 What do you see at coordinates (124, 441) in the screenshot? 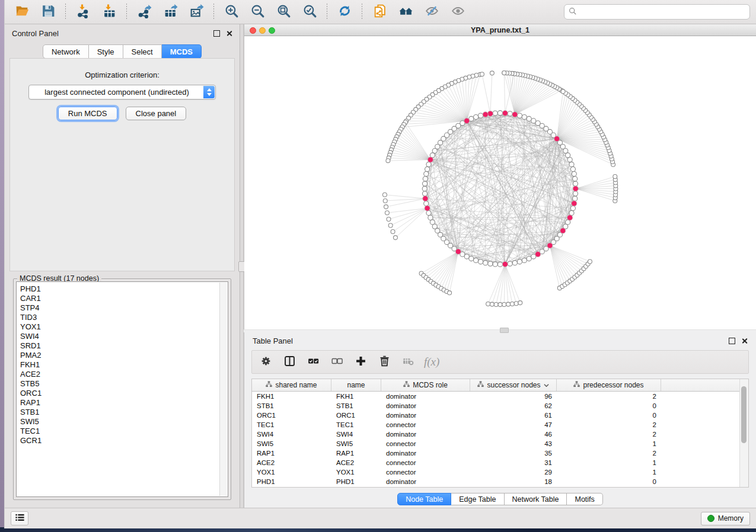
I see `mcds-node-item: GCR1` at bounding box center [124, 441].